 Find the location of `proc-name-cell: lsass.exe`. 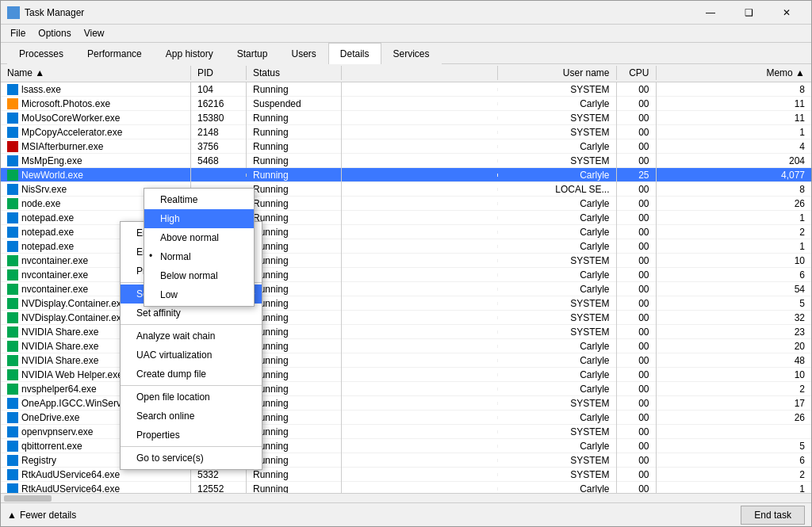

proc-name-cell: lsass.exe is located at coordinates (96, 90).